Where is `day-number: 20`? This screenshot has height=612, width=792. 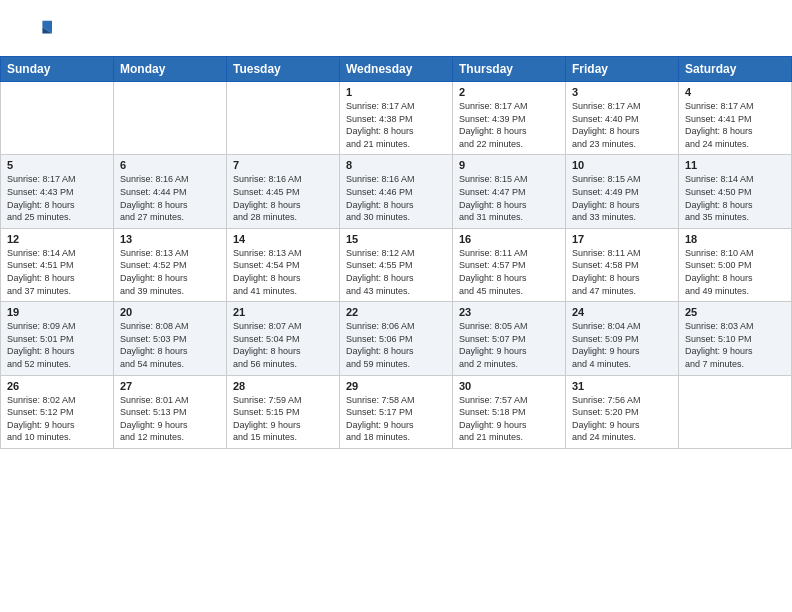 day-number: 20 is located at coordinates (170, 312).